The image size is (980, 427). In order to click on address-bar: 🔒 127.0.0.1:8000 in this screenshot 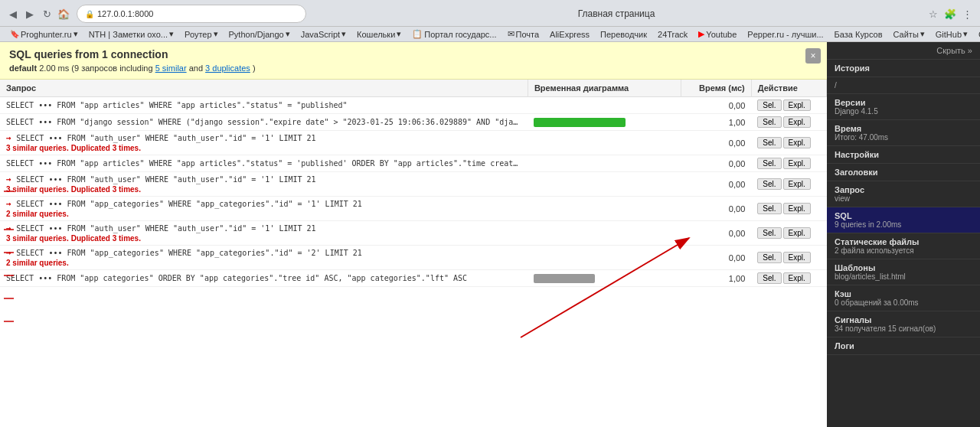, I will do `click(191, 14)`.